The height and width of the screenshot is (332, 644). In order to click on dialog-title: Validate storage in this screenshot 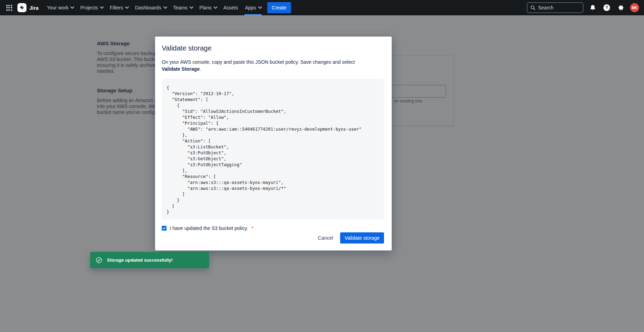, I will do `click(273, 48)`.